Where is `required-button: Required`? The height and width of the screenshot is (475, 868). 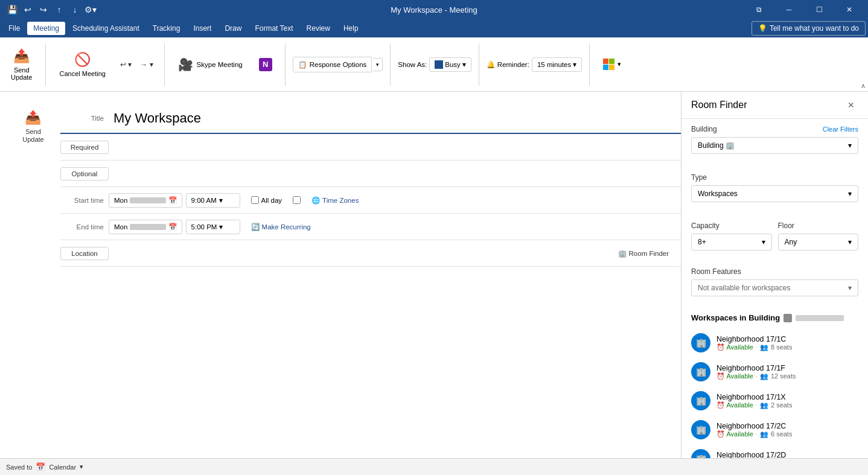
required-button: Required is located at coordinates (85, 147).